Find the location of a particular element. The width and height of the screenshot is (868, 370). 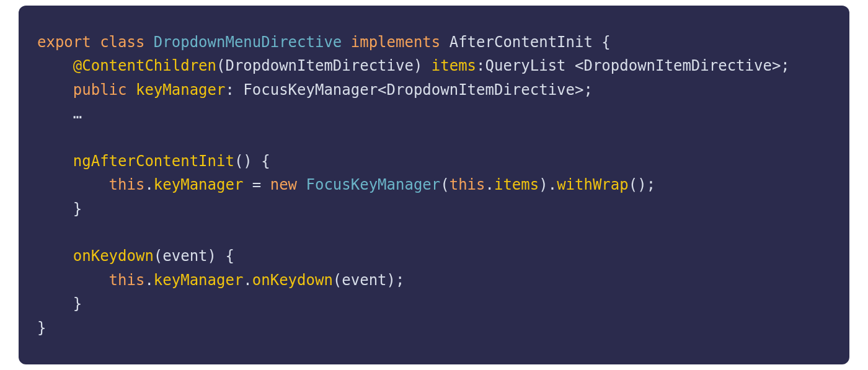

space is located at coordinates (570, 66).